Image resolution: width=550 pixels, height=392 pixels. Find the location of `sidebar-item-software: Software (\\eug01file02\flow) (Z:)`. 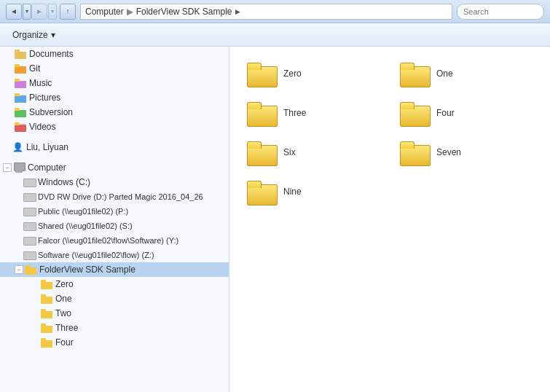

sidebar-item-software: Software (\\eug01file02\flow) (Z:) is located at coordinates (114, 255).